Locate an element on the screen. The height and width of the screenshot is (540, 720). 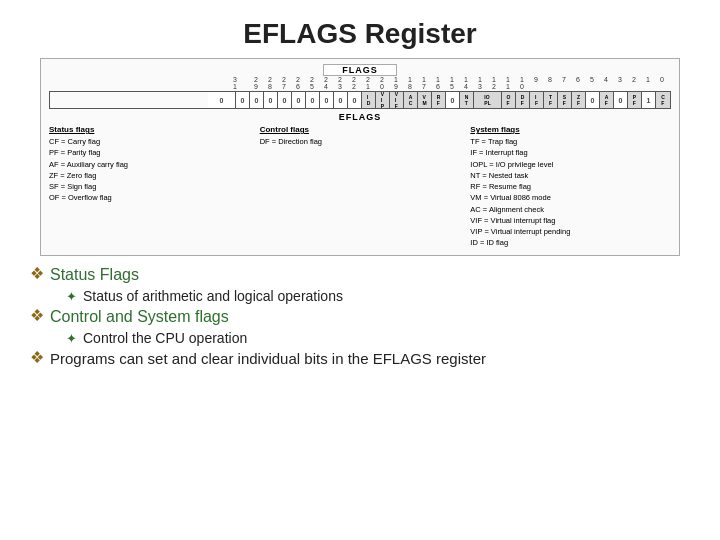
bullet-label-3: Programs can set and clear individual bi… is located at coordinates (268, 358).